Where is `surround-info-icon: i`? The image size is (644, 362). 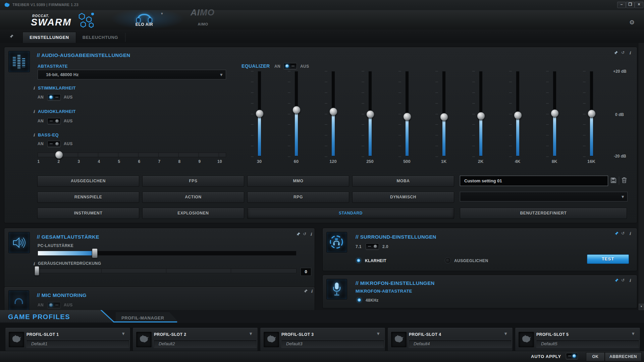 surround-info-icon: i is located at coordinates (630, 234).